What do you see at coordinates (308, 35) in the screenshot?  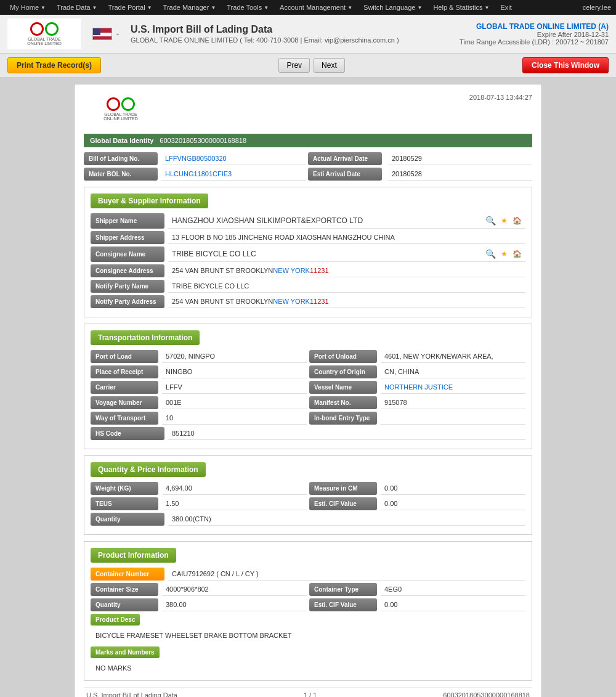 I see `header-bar: GLOBAL TRADEONLINE LIMITED - U.S. Import…` at bounding box center [308, 35].